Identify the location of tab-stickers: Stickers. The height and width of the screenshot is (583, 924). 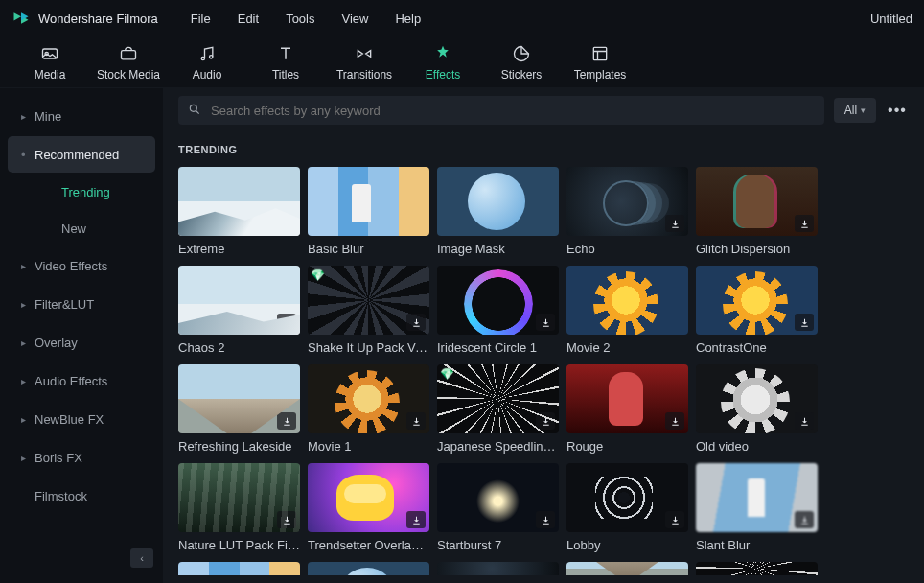
(521, 63).